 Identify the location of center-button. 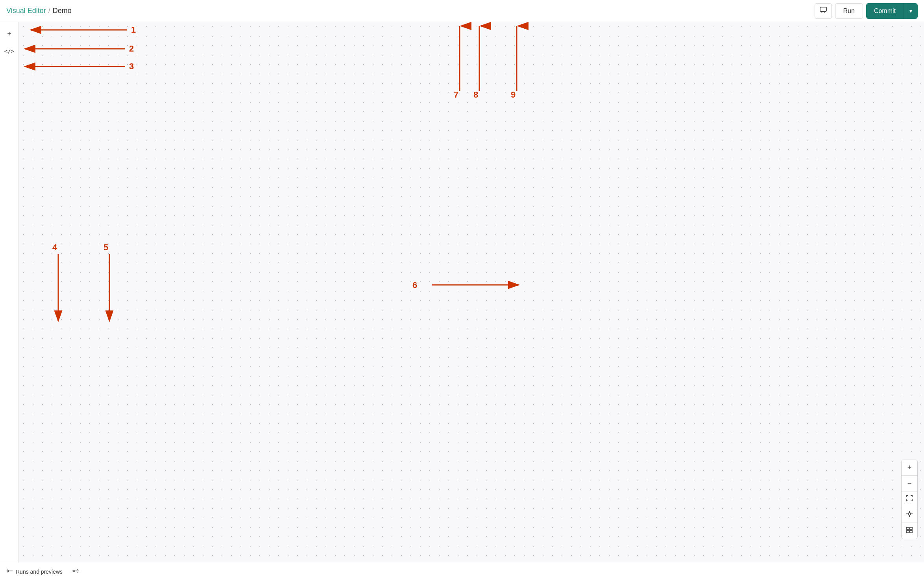
(909, 515).